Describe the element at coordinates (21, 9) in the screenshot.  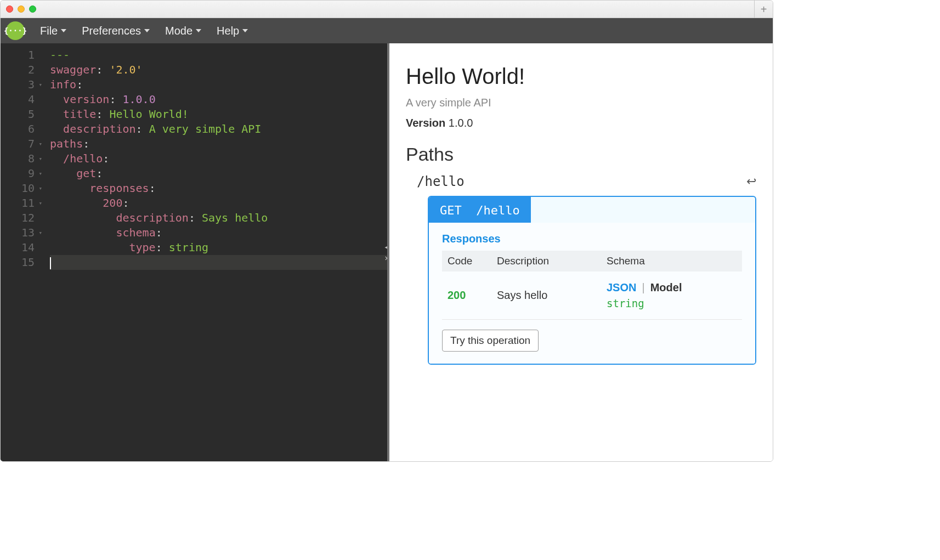
I see `minimize-window-icon` at that location.